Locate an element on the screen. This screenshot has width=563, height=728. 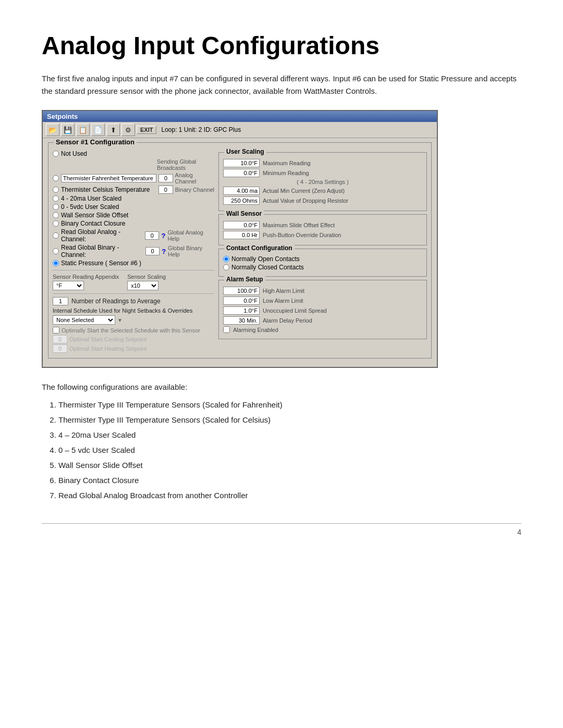
alarming-checkbox is located at coordinates (226, 329).